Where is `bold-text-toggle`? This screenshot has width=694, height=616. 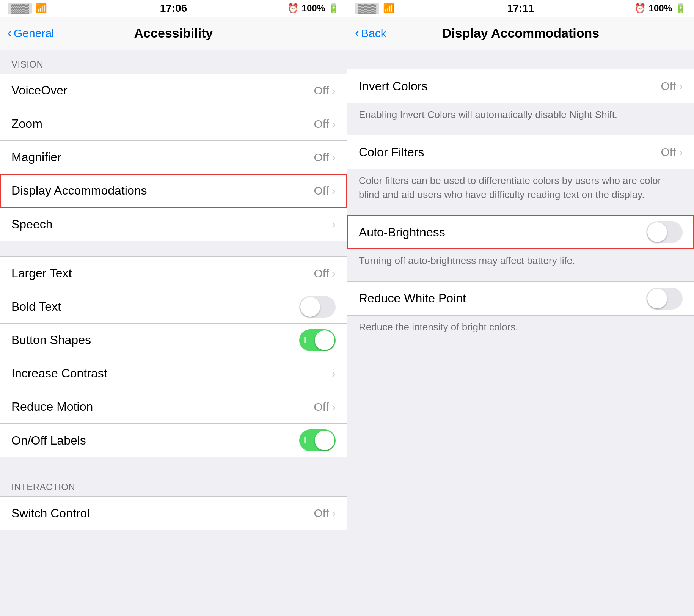 bold-text-toggle is located at coordinates (317, 307).